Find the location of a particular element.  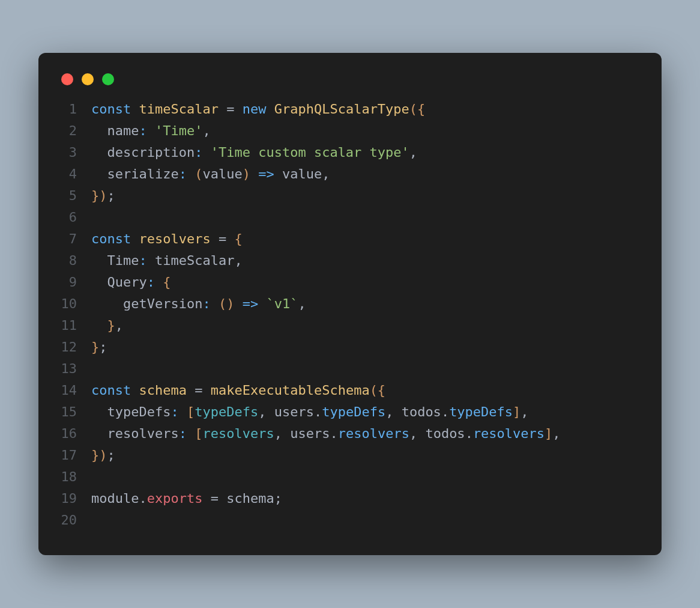

code-content: Query: { is located at coordinates (131, 282).